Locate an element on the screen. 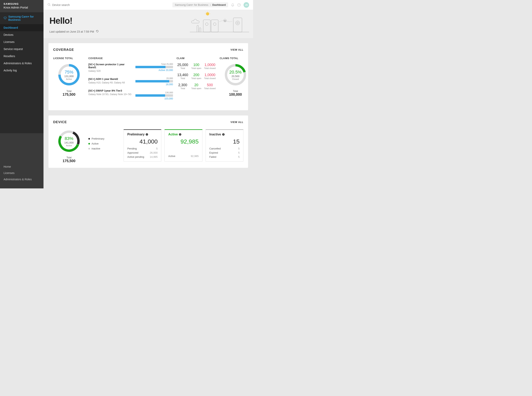  claims-total-label: Total is located at coordinates (236, 91).